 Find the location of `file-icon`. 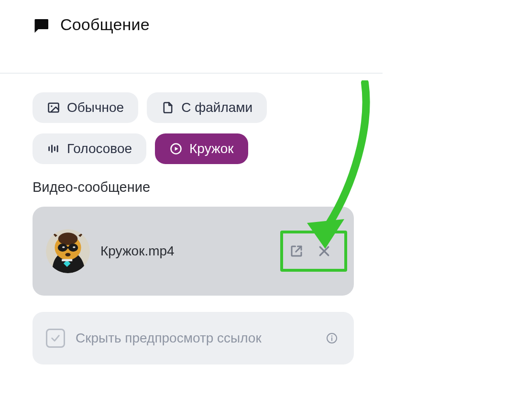

file-icon is located at coordinates (168, 108).